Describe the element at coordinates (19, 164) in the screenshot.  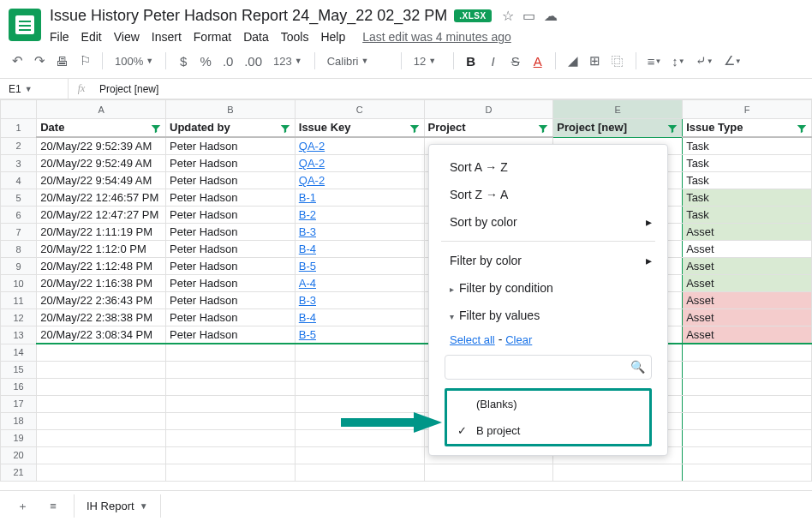
I see `row-header: 3` at that location.